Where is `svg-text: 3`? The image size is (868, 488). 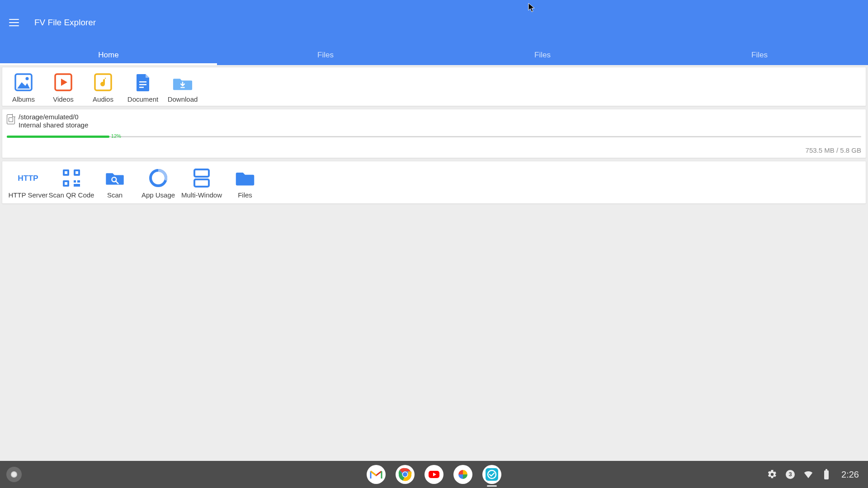
svg-text: 3 is located at coordinates (790, 474).